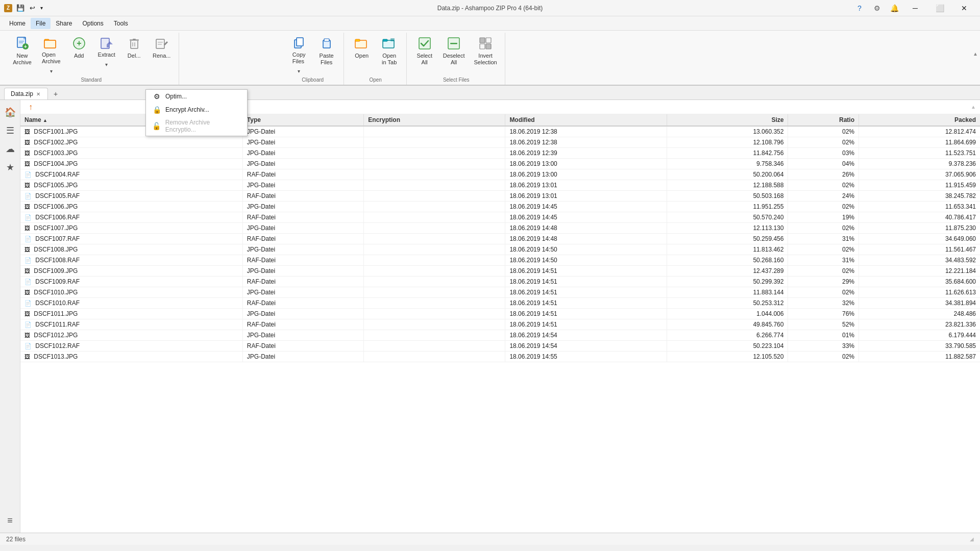  I want to click on resize-handle: ◢, so click(972, 539).